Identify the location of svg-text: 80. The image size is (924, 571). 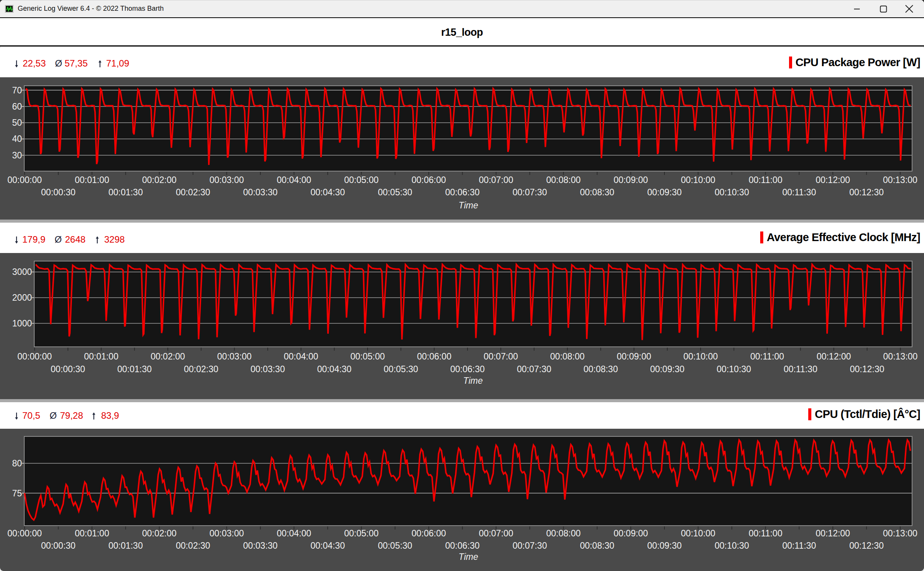
(17, 463).